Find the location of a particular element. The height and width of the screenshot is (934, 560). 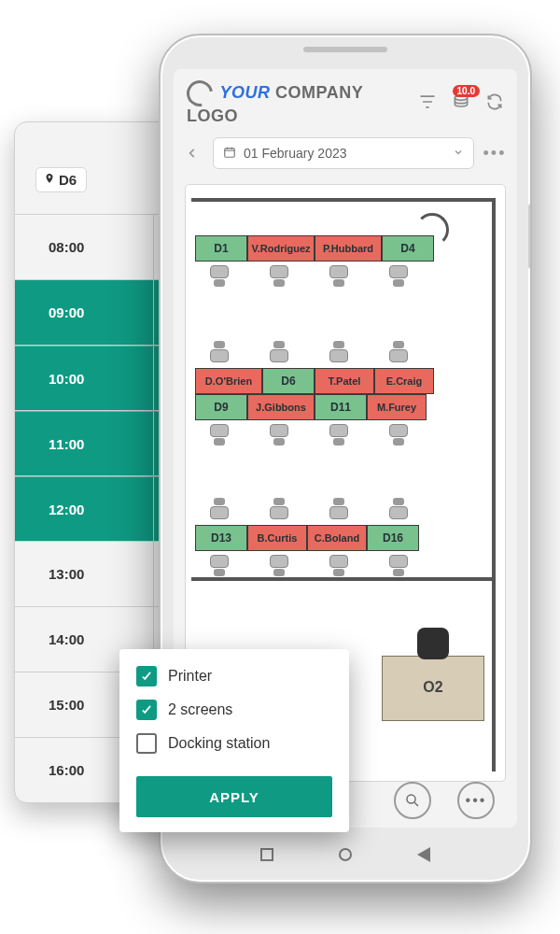

date-text: 01 February 2023 is located at coordinates (295, 153).